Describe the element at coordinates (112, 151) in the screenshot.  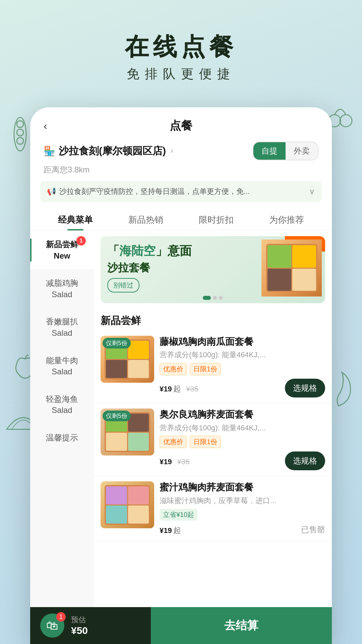
I see `store-name: 沙拉食刻(摩尔顿园区店)` at that location.